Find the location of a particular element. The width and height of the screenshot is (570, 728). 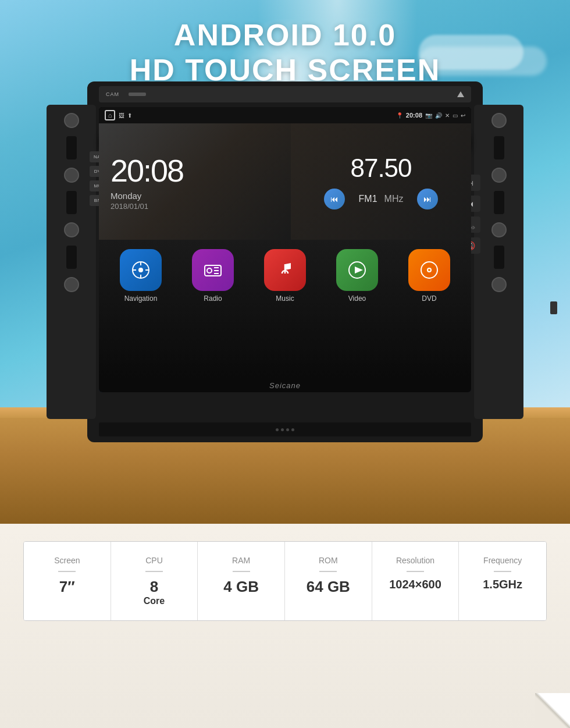

eject-button is located at coordinates (461, 94).